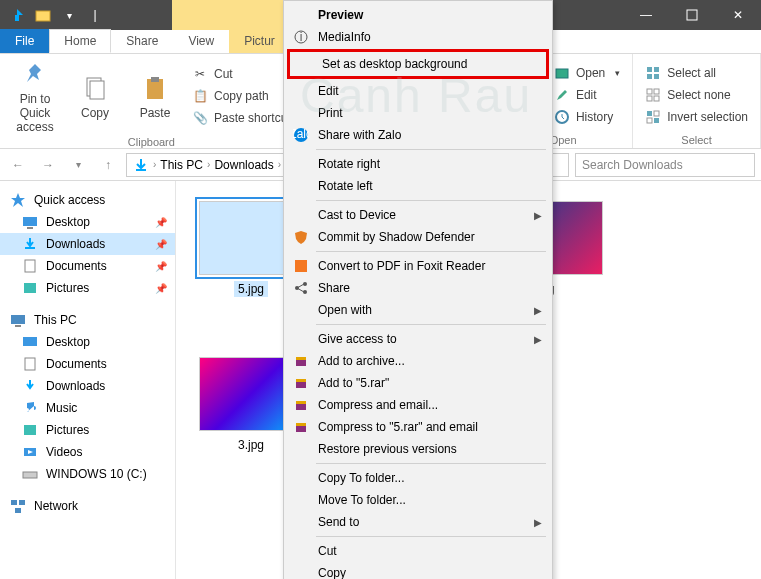 This screenshot has width=761, height=579. Describe the element at coordinates (152, 141) in the screenshot. I see `clipboard-group-label: Clipboard` at that location.